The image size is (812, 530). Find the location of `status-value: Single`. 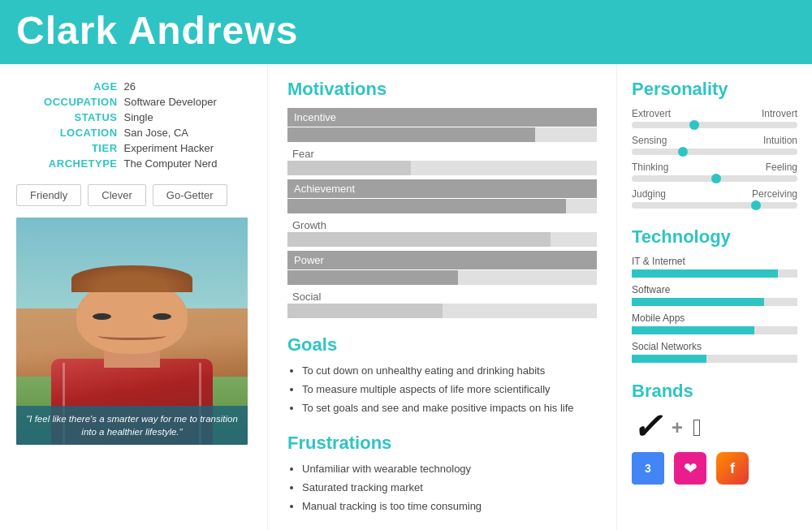

status-value: Single is located at coordinates (186, 117).